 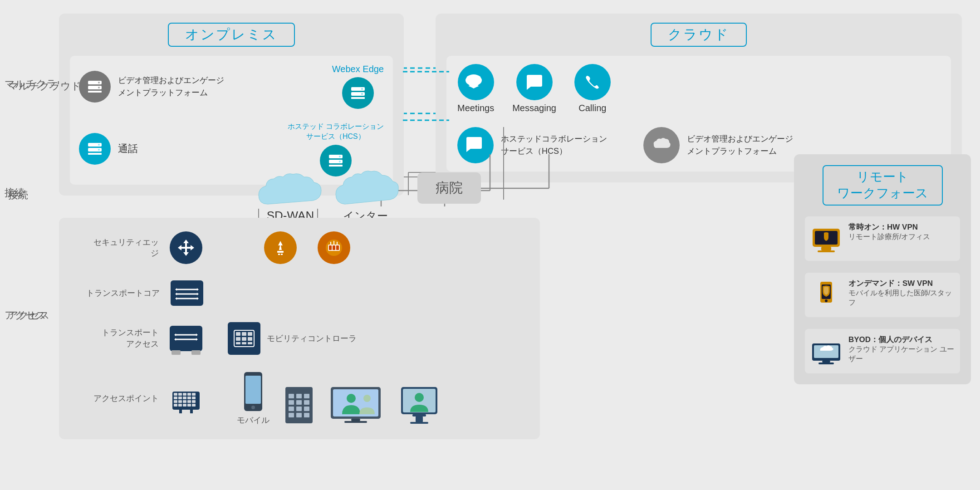 What do you see at coordinates (902, 293) in the screenshot?
I see `sw-vpn-text: オンデマンド：SW VPN モバイルを利用した医師/スタッフ` at bounding box center [902, 293].